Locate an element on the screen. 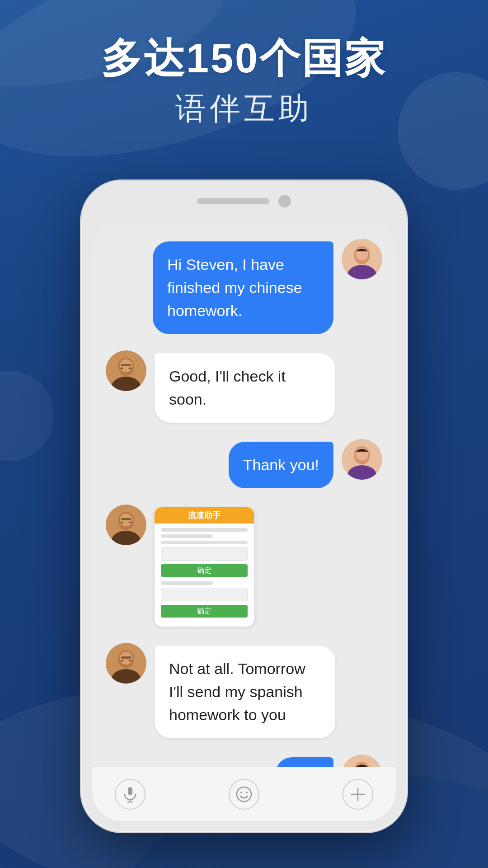  sc-header-text: 流速助手 is located at coordinates (204, 515).